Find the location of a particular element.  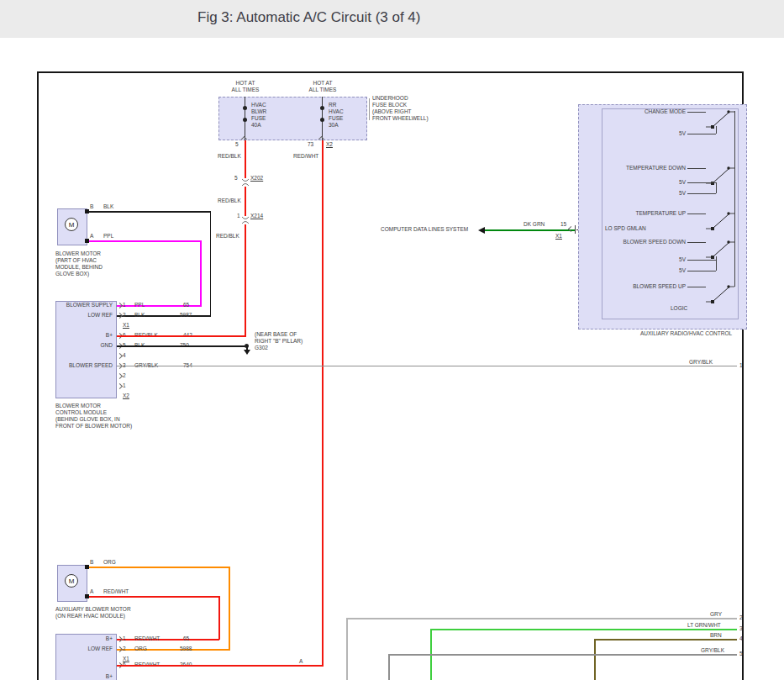

figure-title-bar: Fig 3: Automatic A/C Circuit (3 of 4) is located at coordinates (392, 18).